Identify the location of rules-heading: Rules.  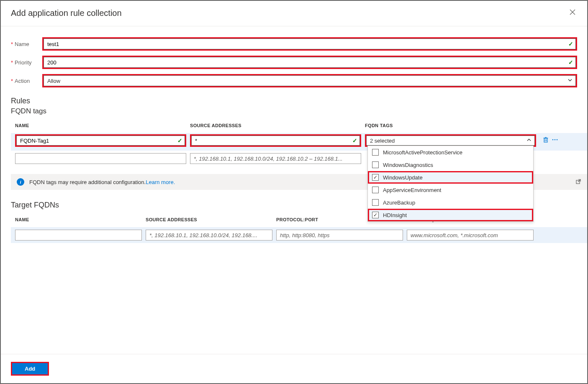
(294, 101).